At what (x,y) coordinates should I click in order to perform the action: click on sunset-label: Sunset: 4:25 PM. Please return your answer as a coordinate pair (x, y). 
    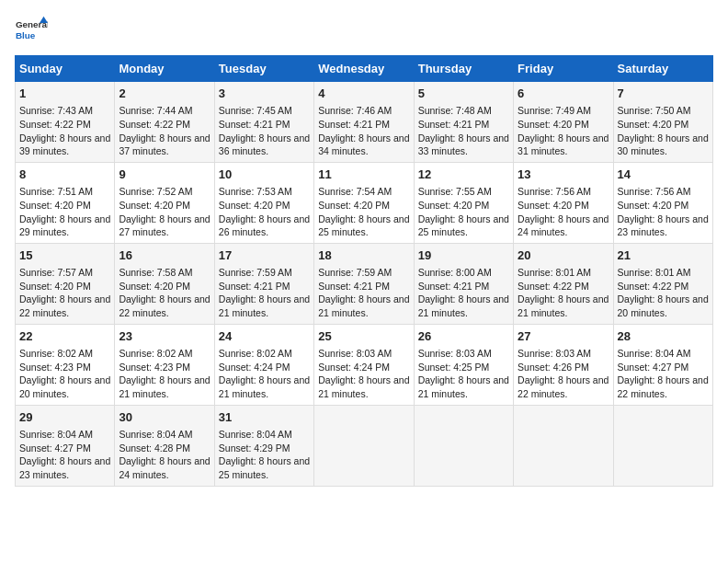
    Looking at the image, I should click on (454, 367).